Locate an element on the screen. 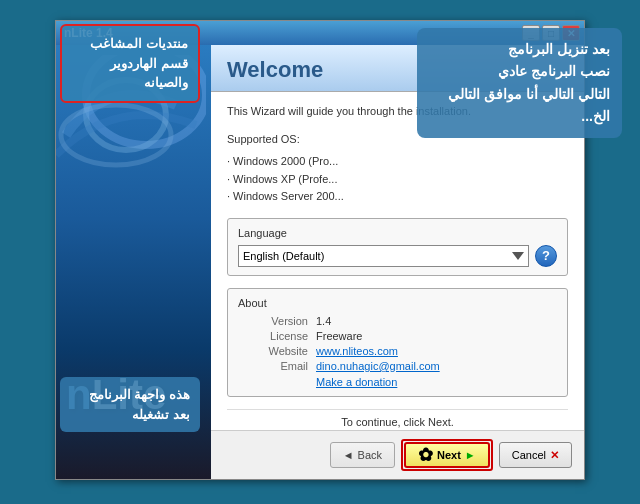 The height and width of the screenshot is (504, 640). about-website-row: Website www.nliteos.com is located at coordinates (398, 351).